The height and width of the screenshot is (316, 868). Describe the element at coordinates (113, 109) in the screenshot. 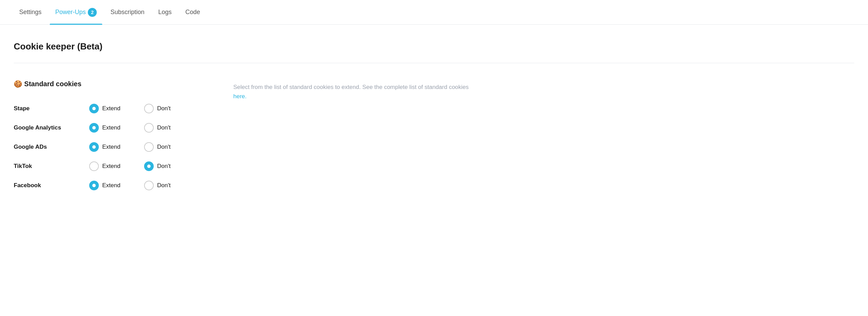

I see `cookie-row-0: StapeExtendDon't` at that location.